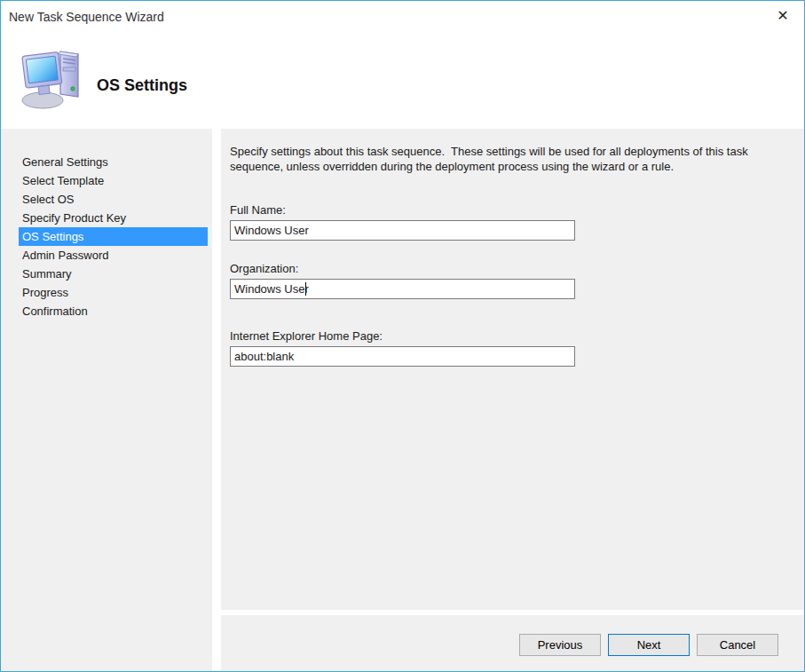 This screenshot has width=805, height=672. I want to click on full-name-field-group: Full Name:, so click(403, 222).